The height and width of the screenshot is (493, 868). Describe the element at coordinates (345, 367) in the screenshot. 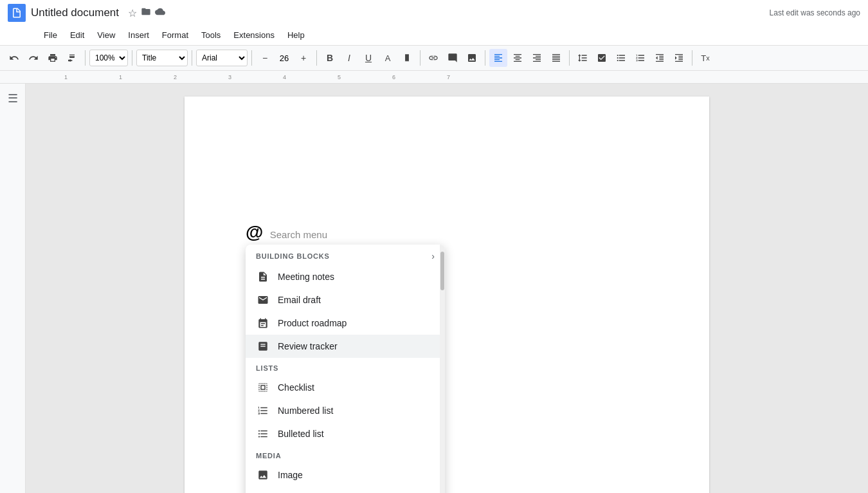

I see `lists-header: LISTS` at that location.